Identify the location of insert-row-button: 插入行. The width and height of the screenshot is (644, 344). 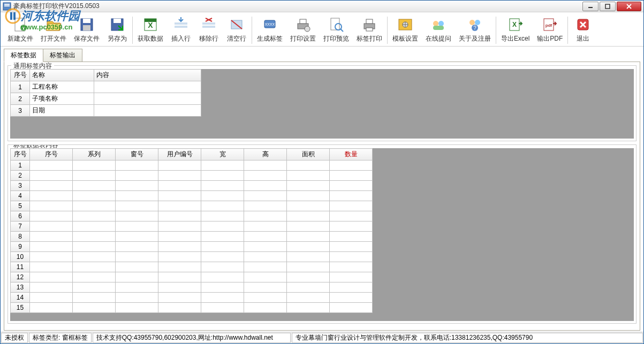
(181, 30).